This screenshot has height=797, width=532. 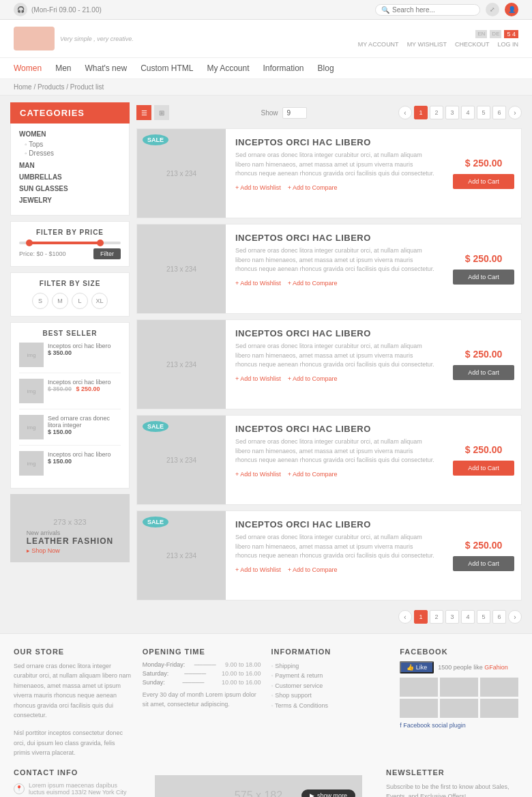 What do you see at coordinates (459, 725) in the screenshot?
I see `fb-social-plugin: f Facebook social plugin` at bounding box center [459, 725].